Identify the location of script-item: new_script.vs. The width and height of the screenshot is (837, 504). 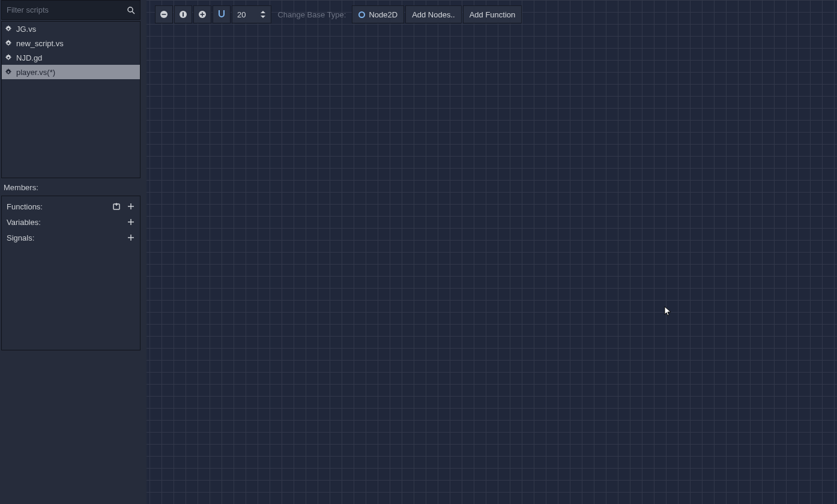
(71, 43).